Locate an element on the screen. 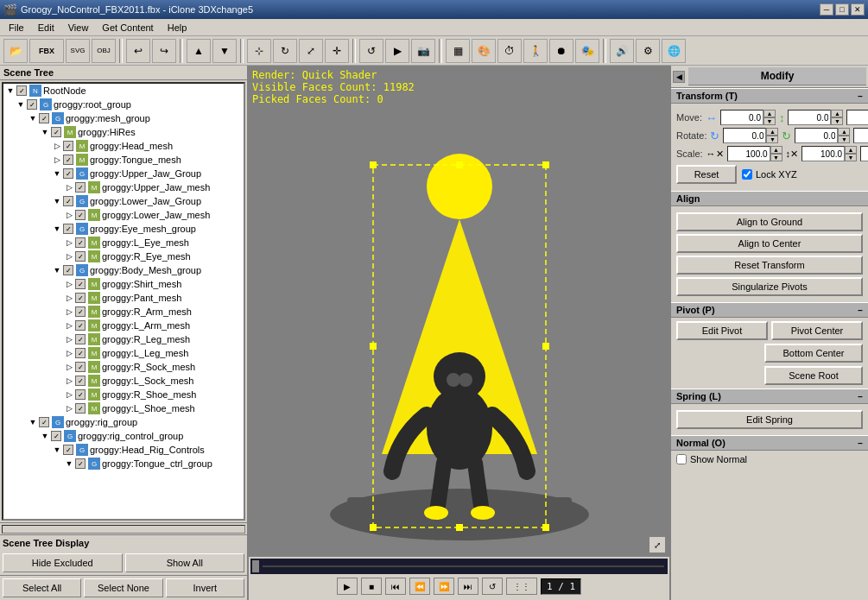  expand-tongue-ctrl-group: ▼ is located at coordinates (69, 464).